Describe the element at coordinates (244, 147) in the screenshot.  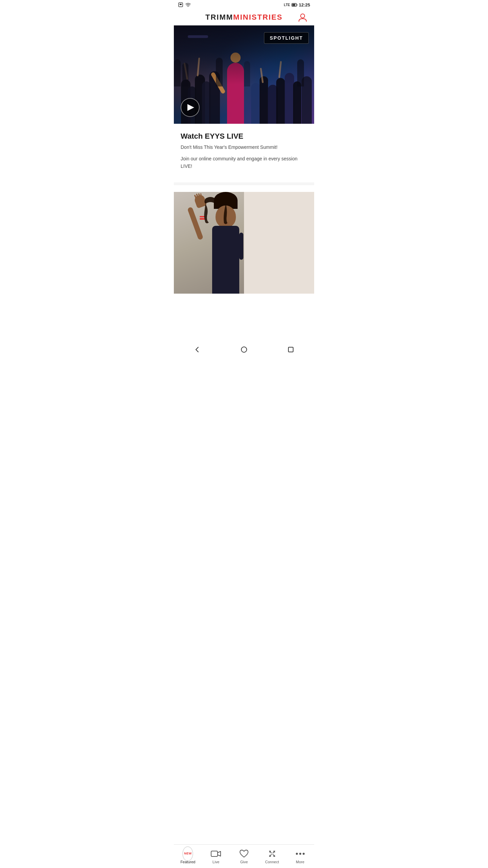
I see `watch-subtitle: Don't Miss This Year's Empowerment Summi…` at that location.